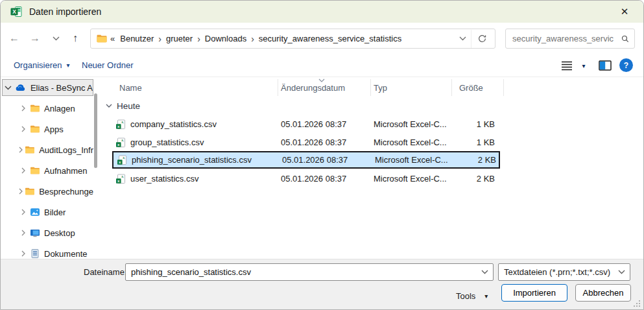 The height and width of the screenshot is (310, 644). Describe the element at coordinates (112, 39) in the screenshot. I see `breadcrumb-overflow-icon: «` at that location.